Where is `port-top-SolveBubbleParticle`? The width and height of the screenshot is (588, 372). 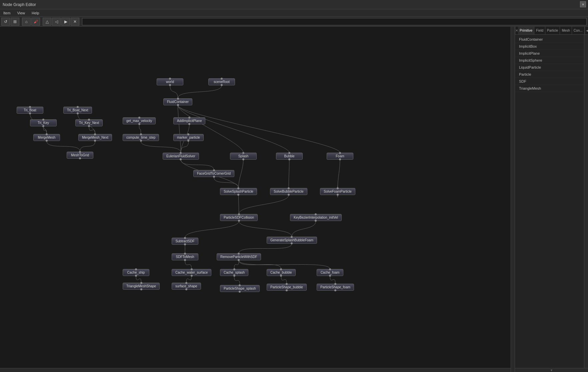
port-top-SolveBubbleParticle is located at coordinates (289, 188).